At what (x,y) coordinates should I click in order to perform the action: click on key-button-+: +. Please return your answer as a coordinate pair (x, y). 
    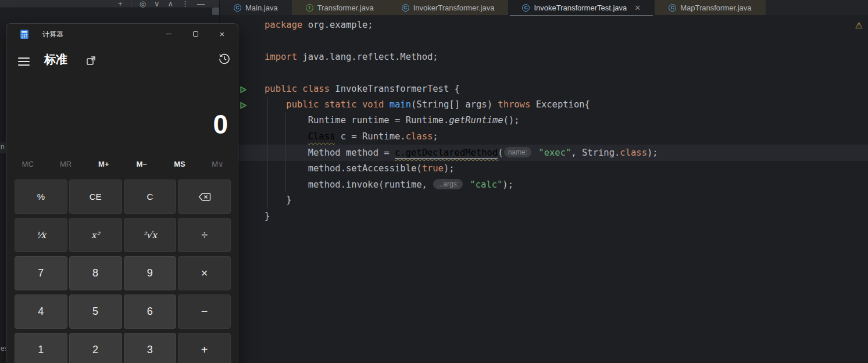
    Looking at the image, I should click on (205, 348).